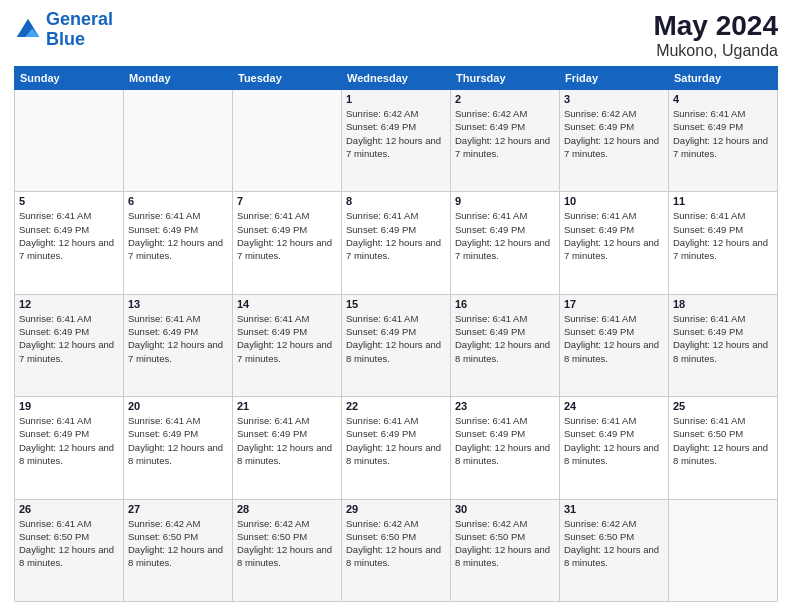  I want to click on day-number: 28, so click(287, 509).